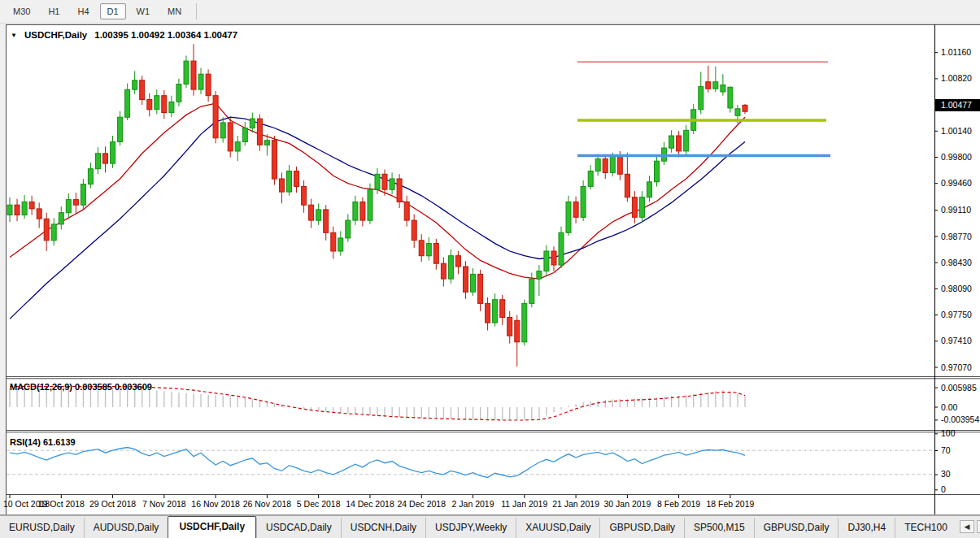  I want to click on svg-text: 1.00140, so click(956, 131).